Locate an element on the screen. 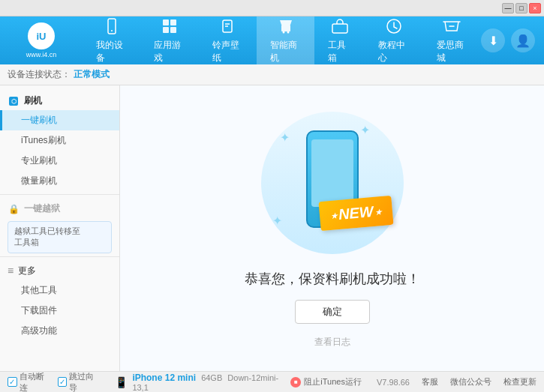 The width and height of the screenshot is (544, 392). nav-toolbox: 工具箱 is located at coordinates (339, 40).